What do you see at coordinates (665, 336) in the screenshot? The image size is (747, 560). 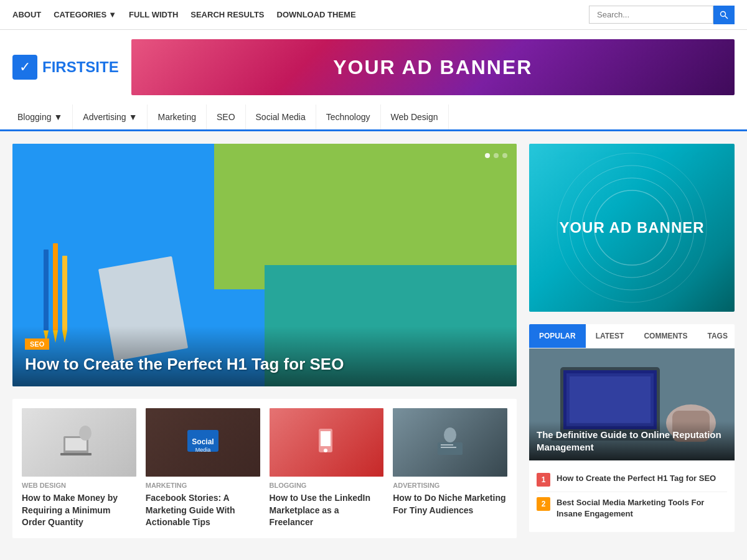 I see `tab-comments: COMMENTS` at bounding box center [665, 336].